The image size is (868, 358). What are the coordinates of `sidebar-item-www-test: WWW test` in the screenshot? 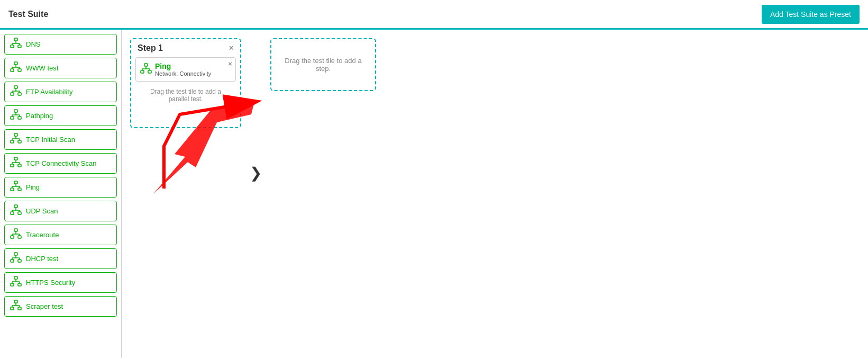 It's located at (60, 68).